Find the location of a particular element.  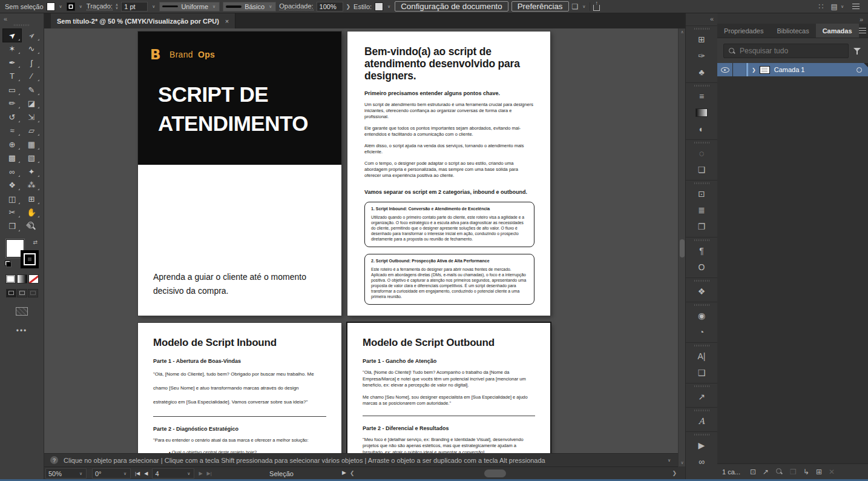

fill-stroke-control: ⇄ is located at coordinates (22, 254).